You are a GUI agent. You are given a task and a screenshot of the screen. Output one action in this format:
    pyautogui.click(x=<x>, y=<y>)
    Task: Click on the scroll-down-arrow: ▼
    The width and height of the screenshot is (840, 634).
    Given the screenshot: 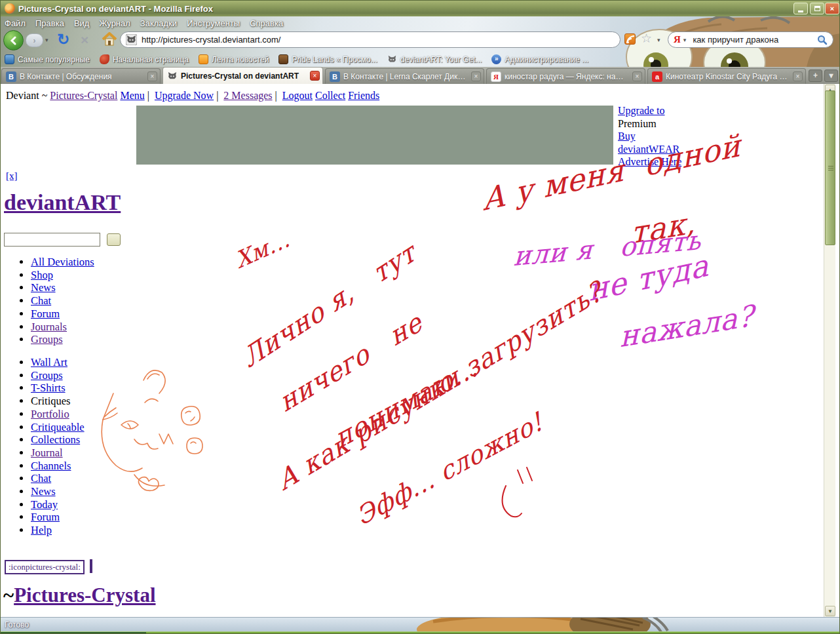 What is the action you would take?
    pyautogui.click(x=830, y=611)
    